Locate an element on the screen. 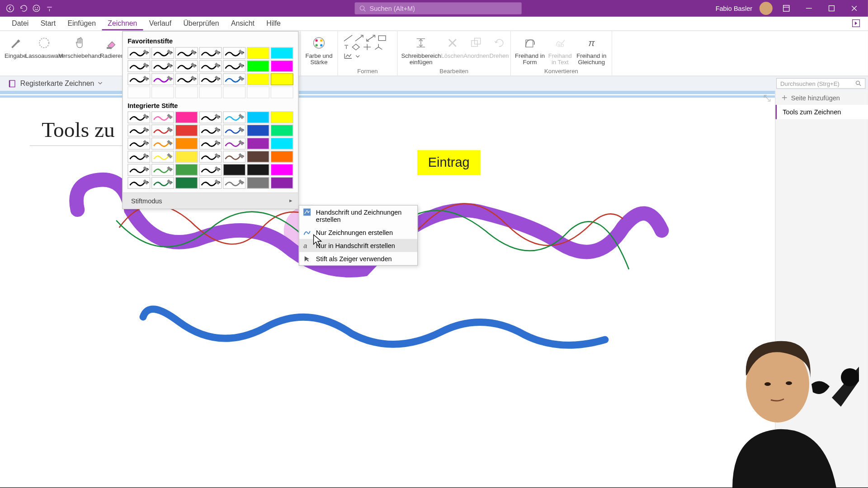 Image resolution: width=868 pixels, height=488 pixels. avatar is located at coordinates (766, 8).